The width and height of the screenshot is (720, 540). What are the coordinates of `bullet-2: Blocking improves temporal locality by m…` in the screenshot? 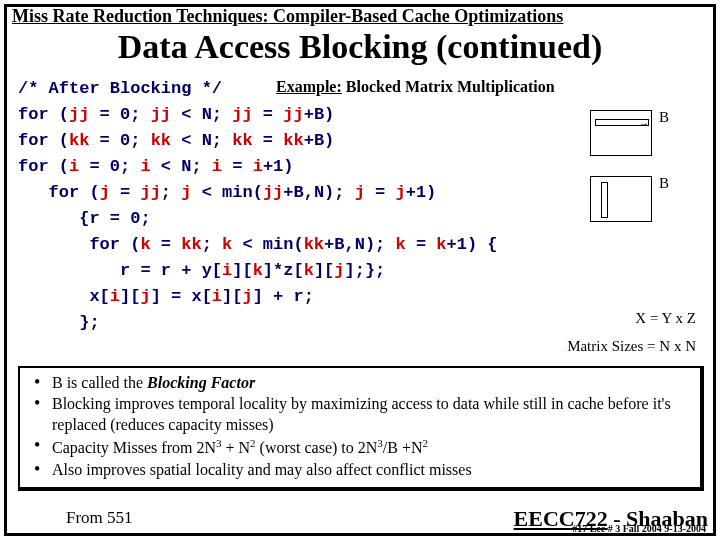 It's located at (361, 414).